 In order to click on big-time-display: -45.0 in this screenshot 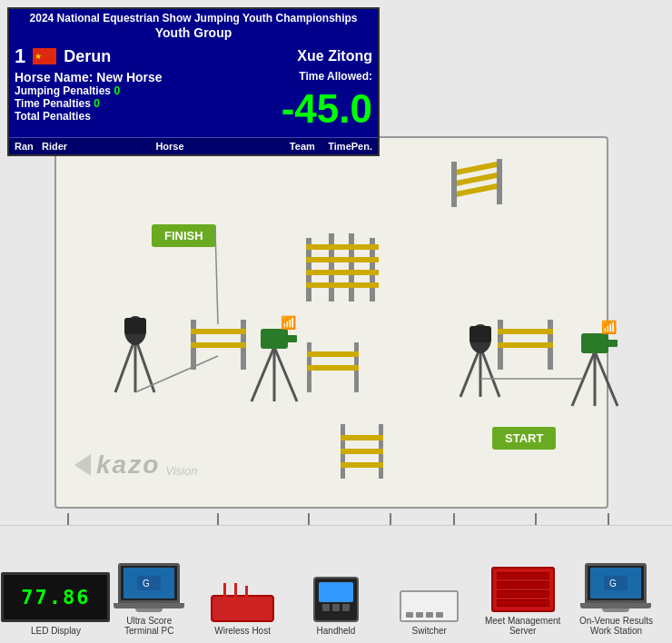, I will do `click(327, 108)`.